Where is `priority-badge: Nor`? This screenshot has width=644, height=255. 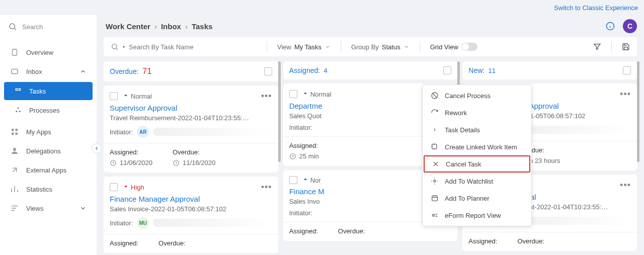 priority-badge: Nor is located at coordinates (312, 180).